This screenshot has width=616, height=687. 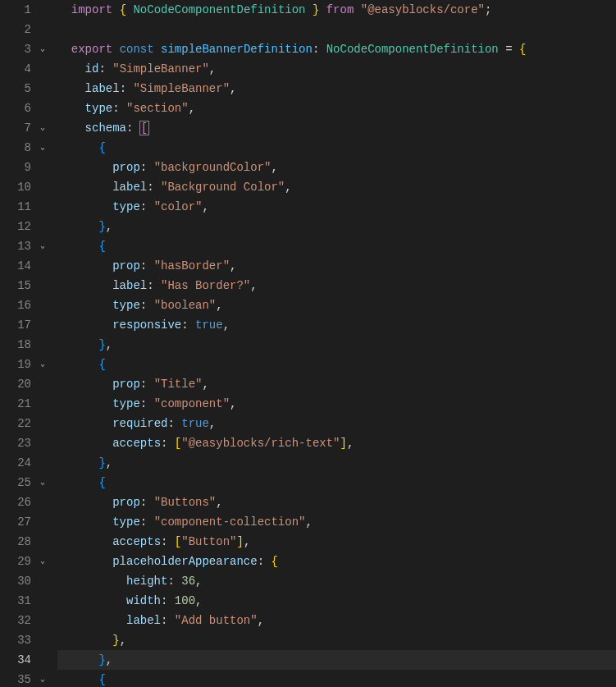 I want to click on gutter-row: 27, so click(x=25, y=522).